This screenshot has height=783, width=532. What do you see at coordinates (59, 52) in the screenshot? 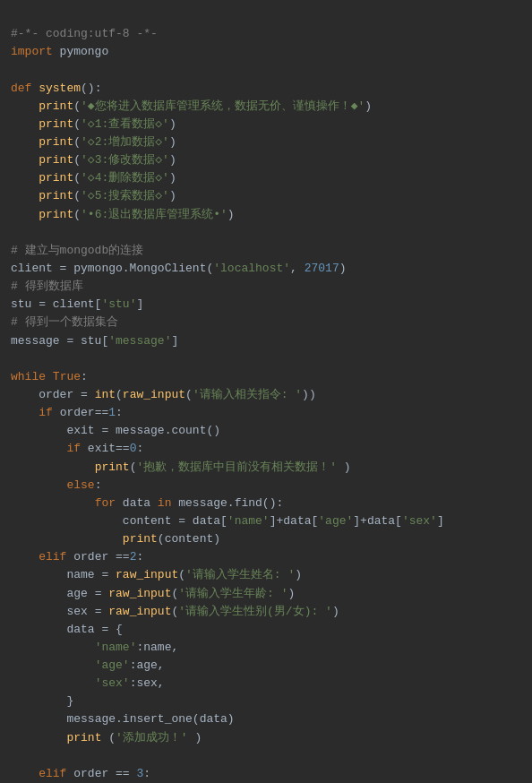
I see `line-import: import pymongo` at bounding box center [59, 52].